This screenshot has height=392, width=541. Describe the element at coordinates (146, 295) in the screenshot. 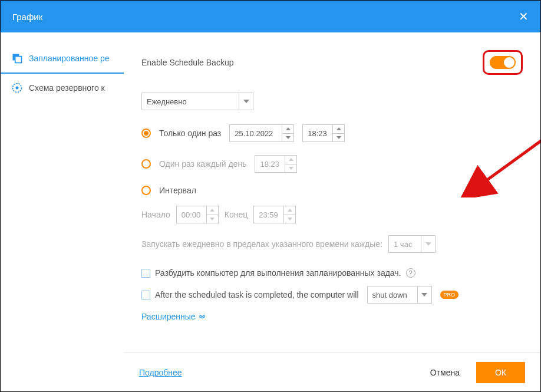

I see `after-checkbox` at that location.